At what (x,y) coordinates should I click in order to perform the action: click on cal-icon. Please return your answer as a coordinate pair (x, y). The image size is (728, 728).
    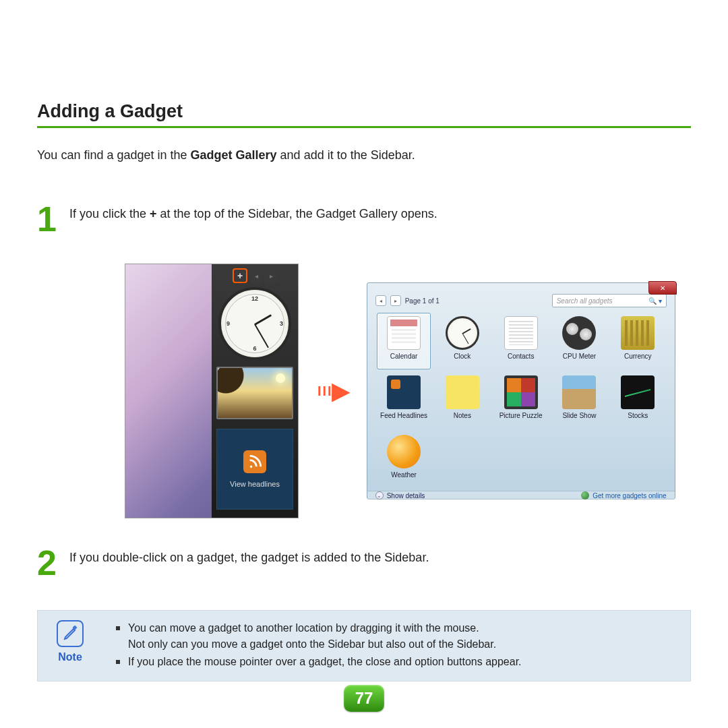
    Looking at the image, I should click on (404, 333).